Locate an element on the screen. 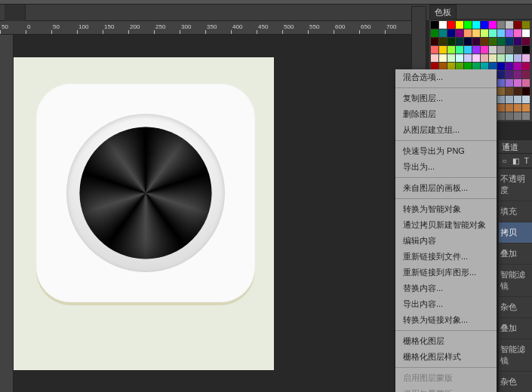 Image resolution: width=532 pixels, height=392 pixels. type-icon: T is located at coordinates (527, 161).